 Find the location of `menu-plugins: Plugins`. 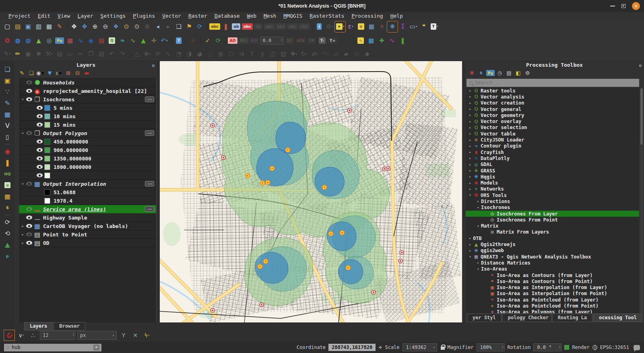

menu-plugins: Plugins is located at coordinates (144, 16).